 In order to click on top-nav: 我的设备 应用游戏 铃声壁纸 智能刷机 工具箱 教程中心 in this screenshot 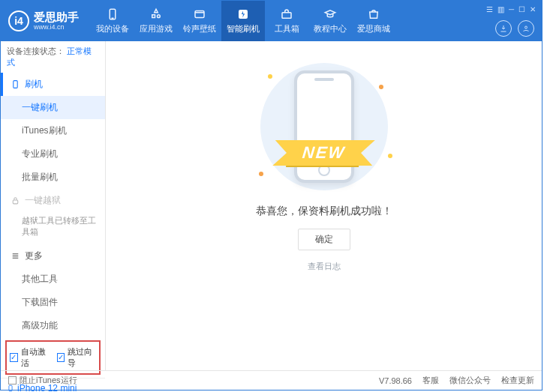, I will do `click(243, 21)`.